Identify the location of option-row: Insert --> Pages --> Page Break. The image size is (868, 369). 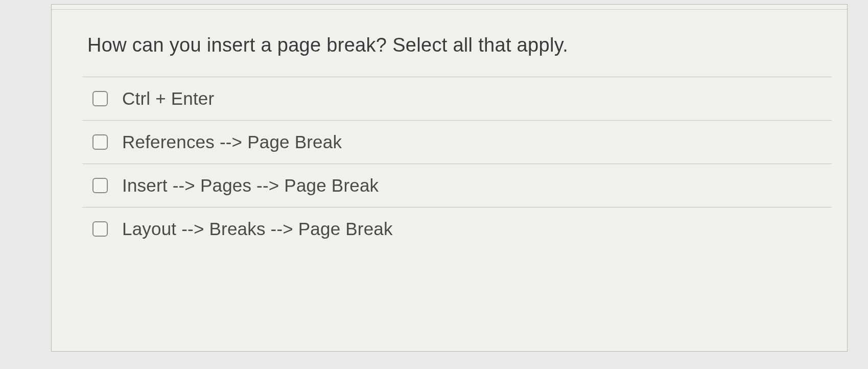
(457, 185).